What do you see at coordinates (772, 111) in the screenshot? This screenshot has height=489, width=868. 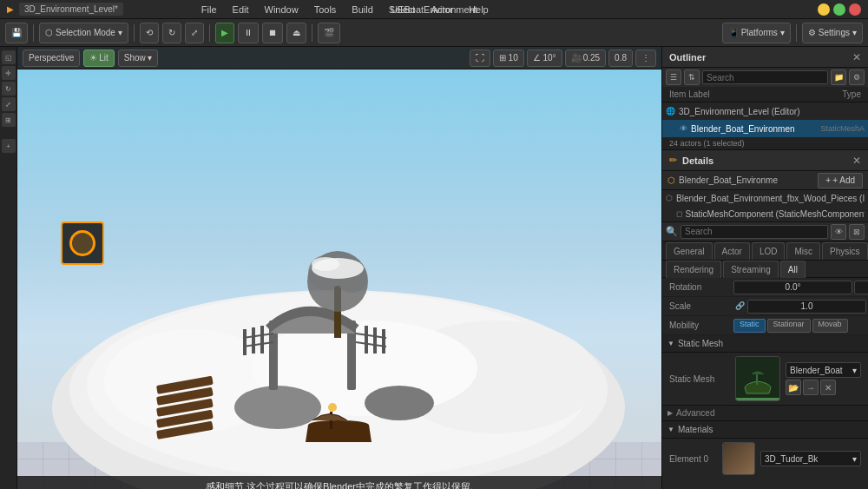 I see `outliner-item-label-0: 3D_Environment_Level (Editor)` at bounding box center [772, 111].